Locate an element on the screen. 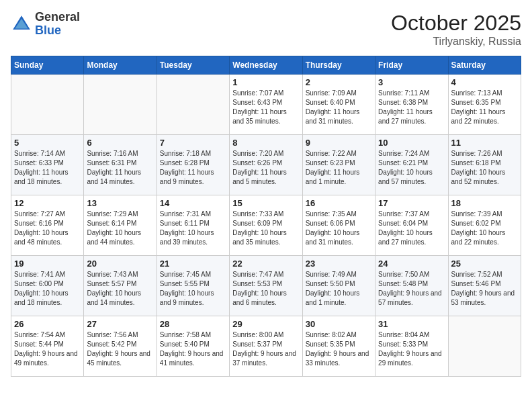 The width and height of the screenshot is (532, 411). calendar-cell: 27Sunrise: 7:56 AM Sunset: 5:42 PM Dayli… is located at coordinates (120, 347).